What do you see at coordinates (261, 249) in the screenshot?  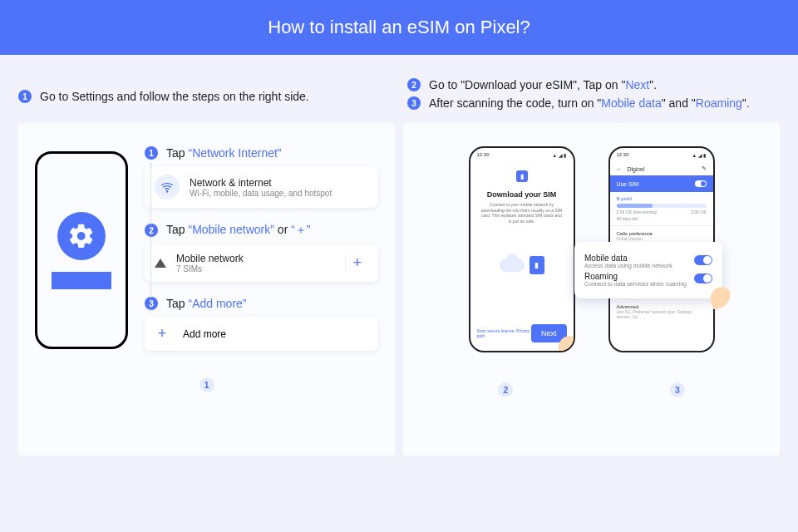 I see `steps-column: 1 Tap “Network Internet” Network & inter…` at bounding box center [261, 249].